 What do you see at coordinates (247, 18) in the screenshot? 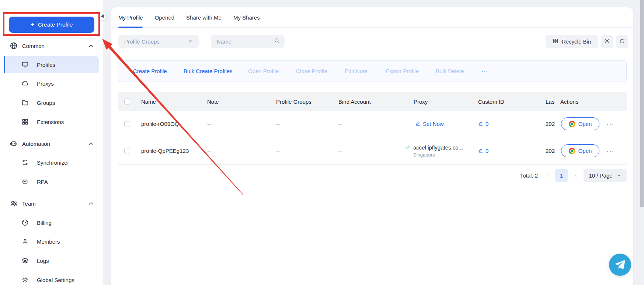
I see `tab-my-shares: My Shares` at bounding box center [247, 18].